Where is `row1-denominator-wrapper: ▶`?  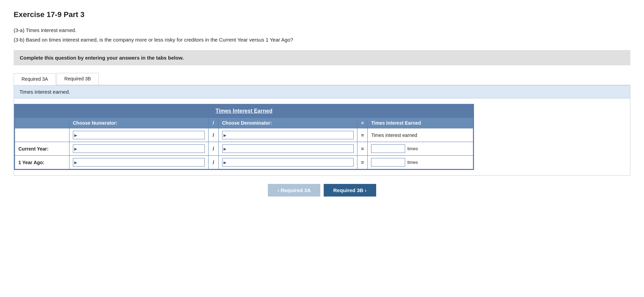
row1-denominator-wrapper: ▶ is located at coordinates (288, 148).